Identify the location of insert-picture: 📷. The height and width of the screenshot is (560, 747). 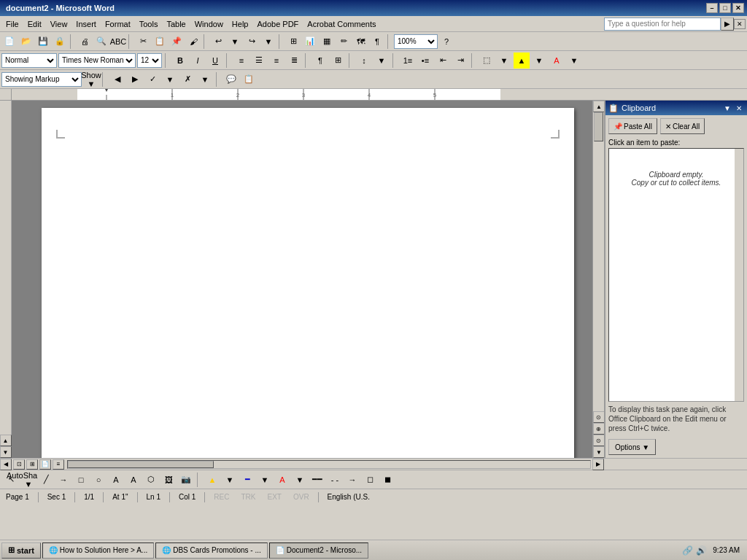
(186, 480).